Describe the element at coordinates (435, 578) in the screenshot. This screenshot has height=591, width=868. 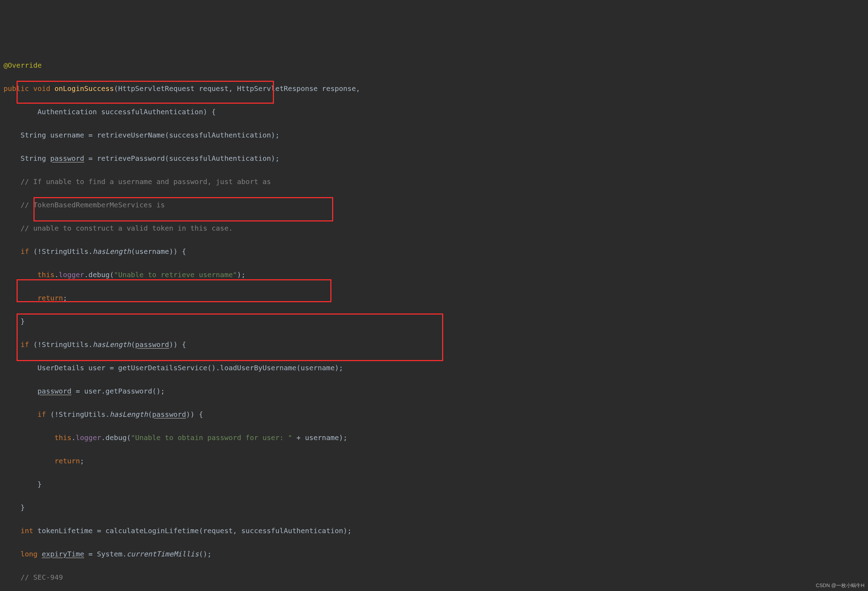
I see `code-line-23: // SEC-949` at that location.